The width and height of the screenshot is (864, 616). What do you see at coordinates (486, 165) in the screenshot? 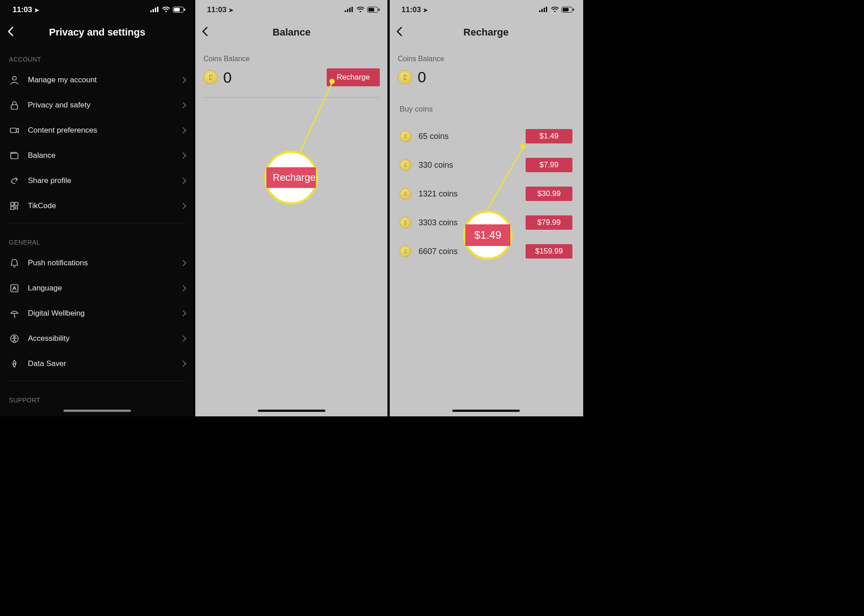
I see `coin-package: 330 coins $7.99` at bounding box center [486, 165].